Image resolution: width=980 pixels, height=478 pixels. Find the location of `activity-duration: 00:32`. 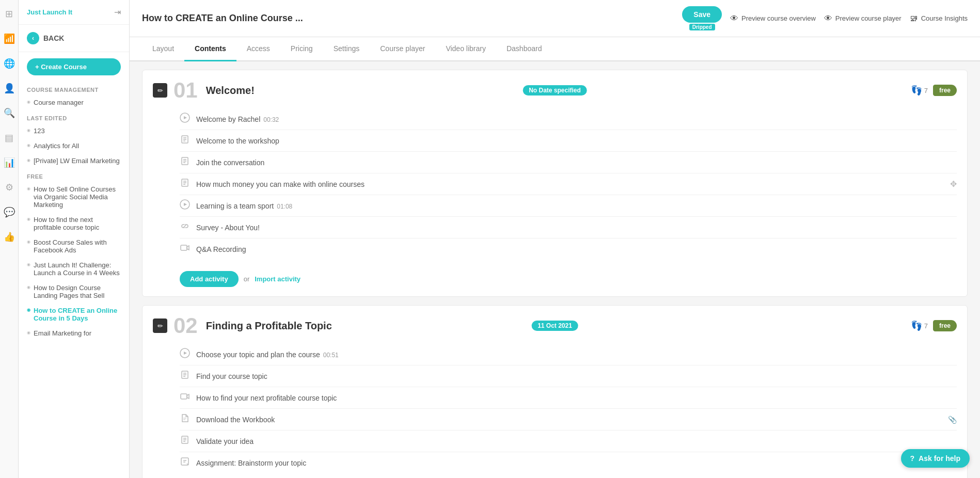

activity-duration: 00:32 is located at coordinates (271, 120).